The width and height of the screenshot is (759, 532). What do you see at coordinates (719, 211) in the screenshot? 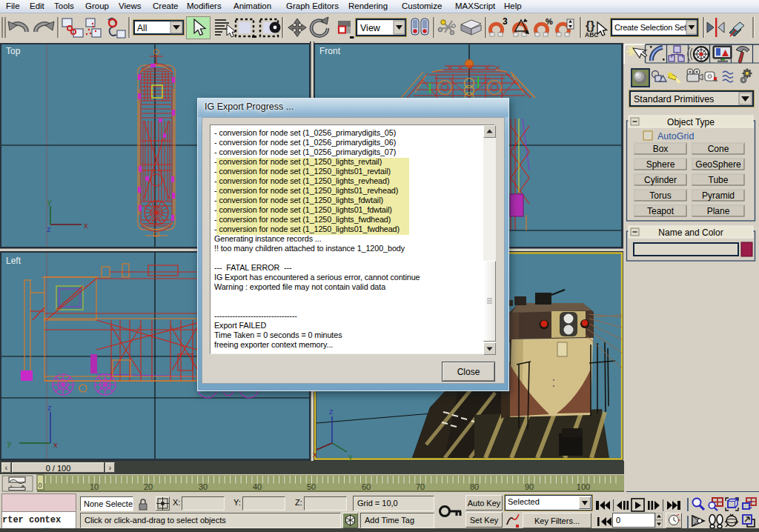
I see `svg-text: Plane` at bounding box center [719, 211].